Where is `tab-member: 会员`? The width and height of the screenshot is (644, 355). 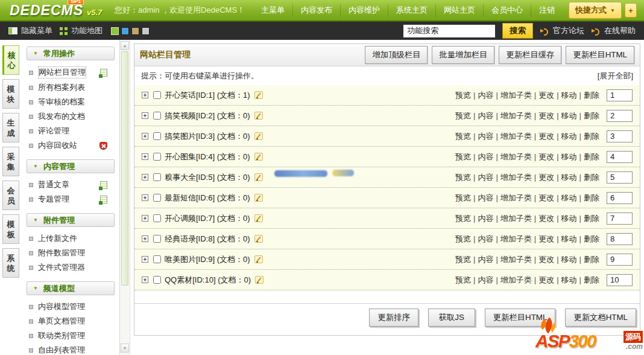
tab-member: 会员 is located at coordinates (11, 196).